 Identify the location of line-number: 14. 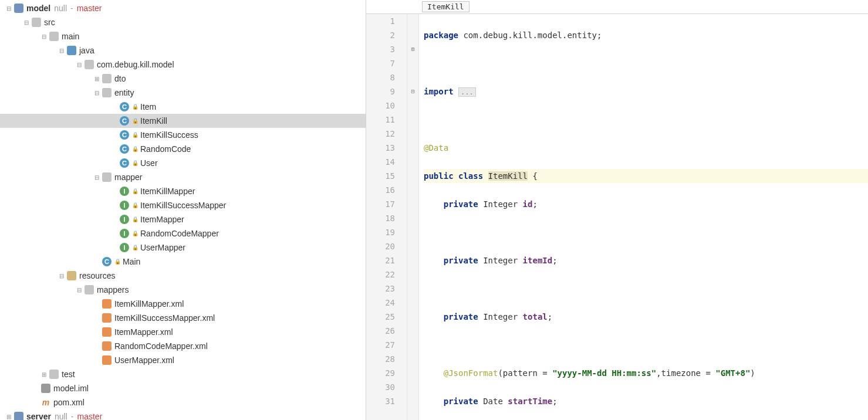
(380, 162).